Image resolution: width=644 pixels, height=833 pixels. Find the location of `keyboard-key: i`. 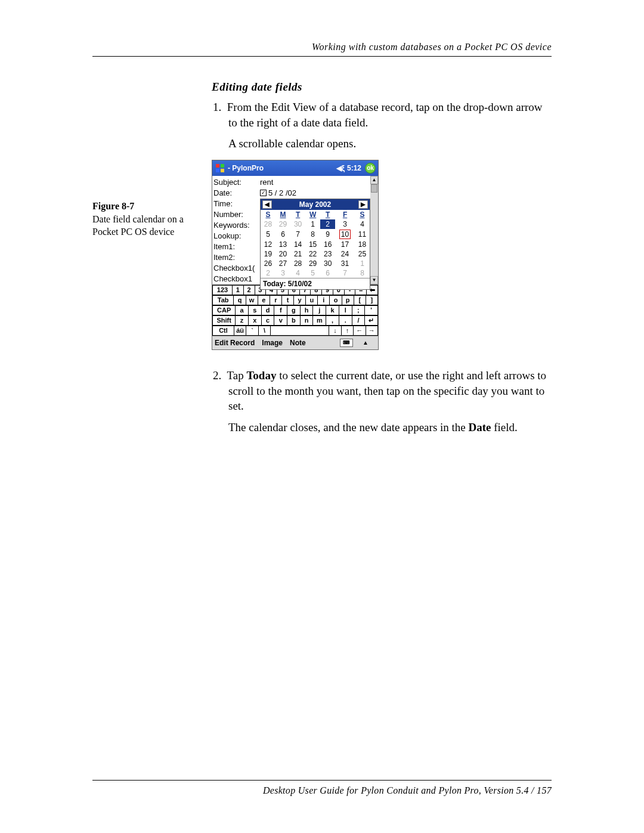

keyboard-key: i is located at coordinates (324, 301).